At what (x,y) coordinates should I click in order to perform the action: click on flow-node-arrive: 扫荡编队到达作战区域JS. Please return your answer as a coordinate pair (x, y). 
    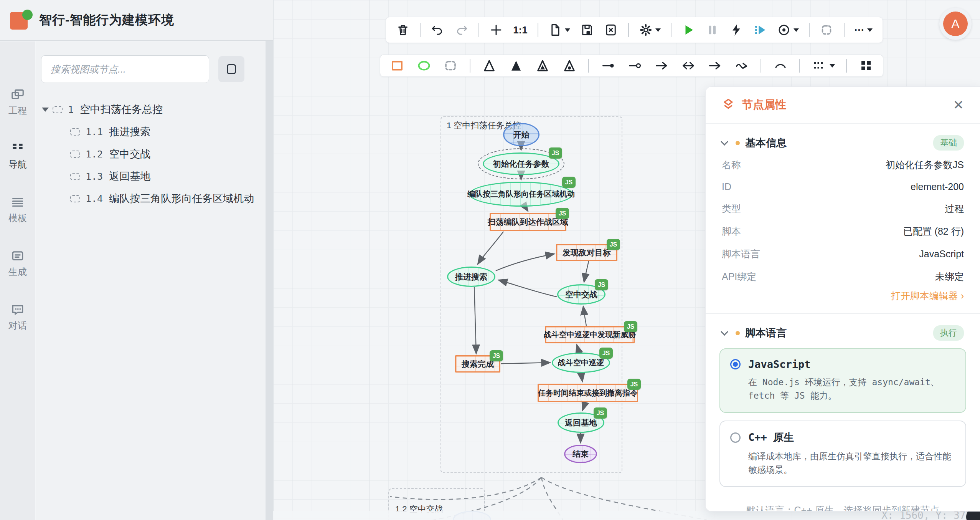
    Looking at the image, I should click on (528, 222).